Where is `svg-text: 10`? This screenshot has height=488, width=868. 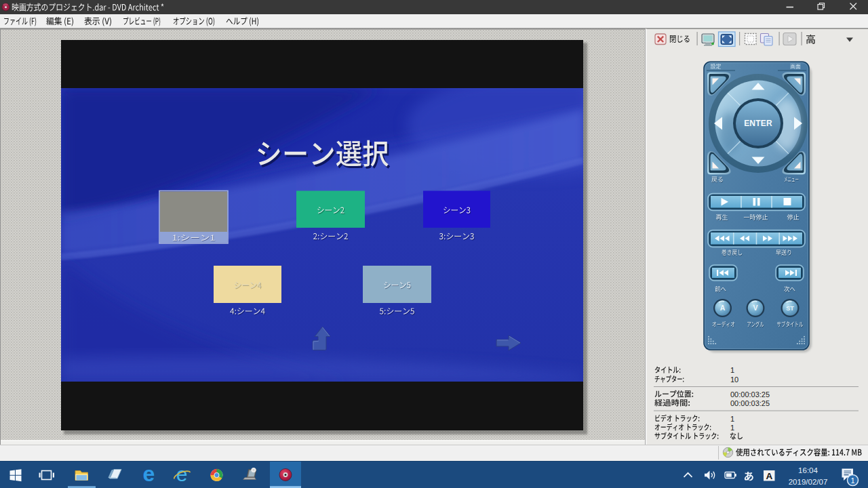
svg-text: 10 is located at coordinates (734, 380).